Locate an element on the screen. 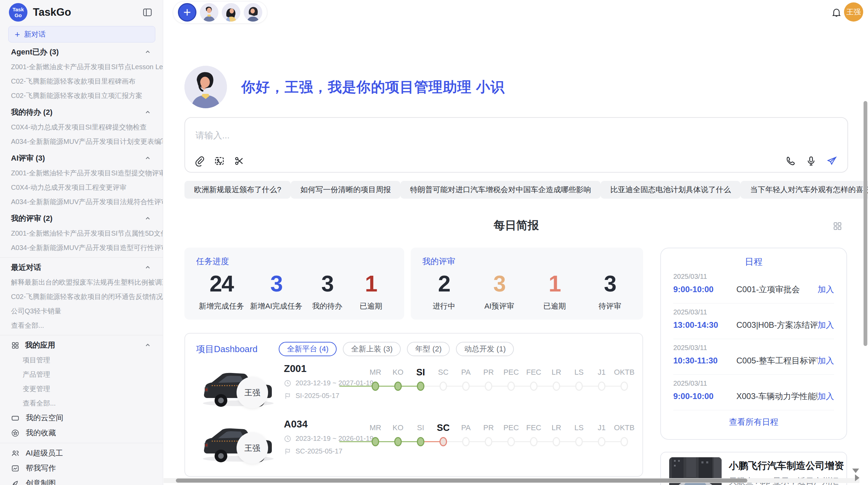 The height and width of the screenshot is (485, 868). sidebar-item-label: 我的云空间 is located at coordinates (45, 418).